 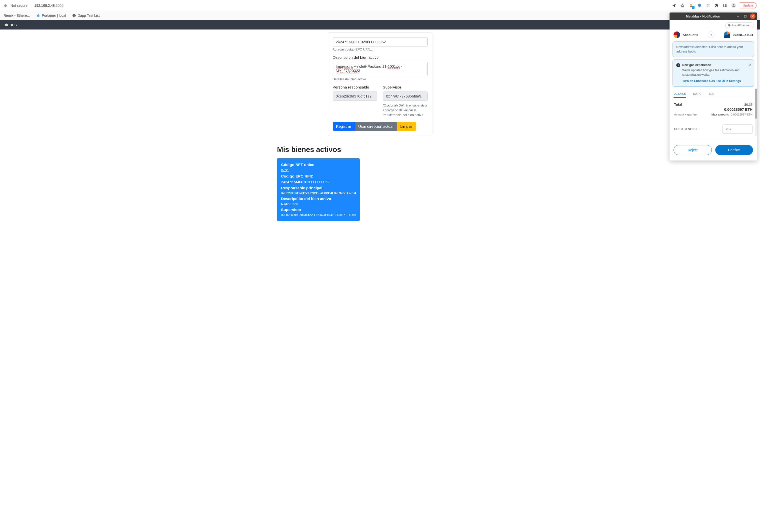 I want to click on bookmark-dapp: Dapp Test List, so click(x=85, y=16).